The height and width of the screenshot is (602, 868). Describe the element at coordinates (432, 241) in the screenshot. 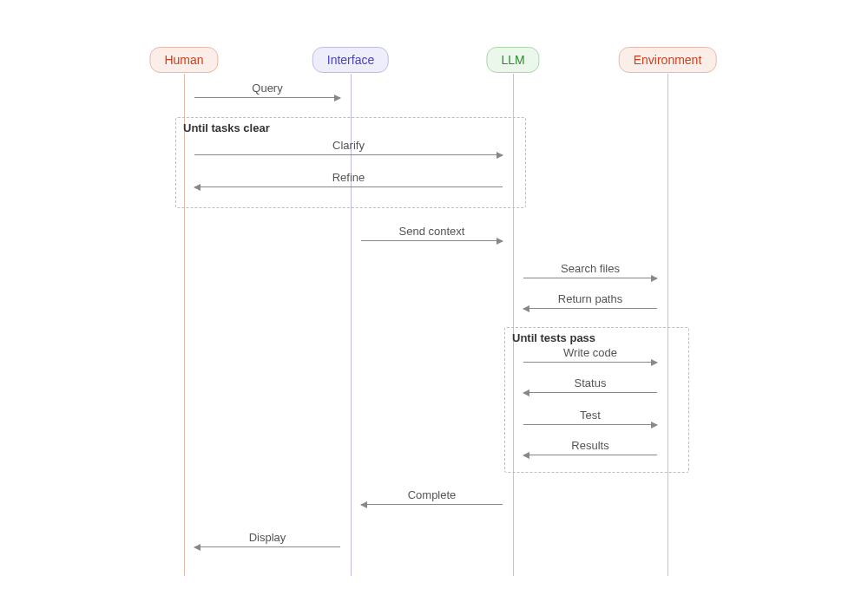

I see `arrow-send_context` at that location.